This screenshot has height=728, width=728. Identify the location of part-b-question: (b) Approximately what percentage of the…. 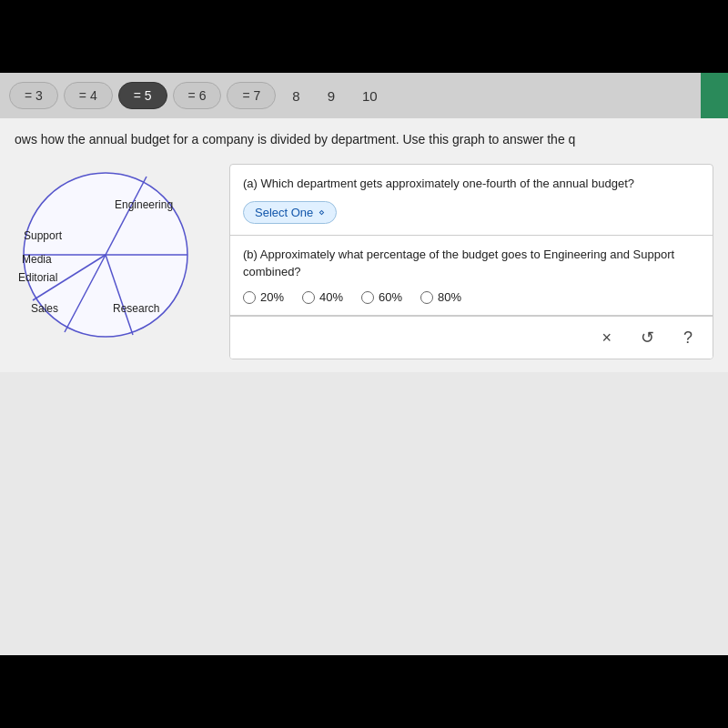
(471, 264).